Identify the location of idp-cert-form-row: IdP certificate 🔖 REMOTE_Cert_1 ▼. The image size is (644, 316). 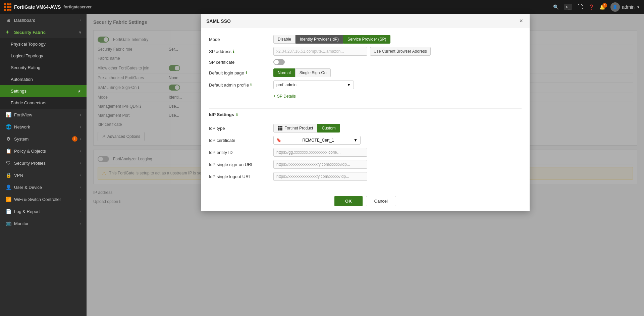
(365, 140).